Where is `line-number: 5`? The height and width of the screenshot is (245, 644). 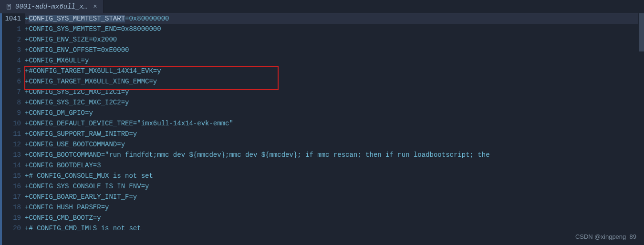
line-number: 5 is located at coordinates (11, 71).